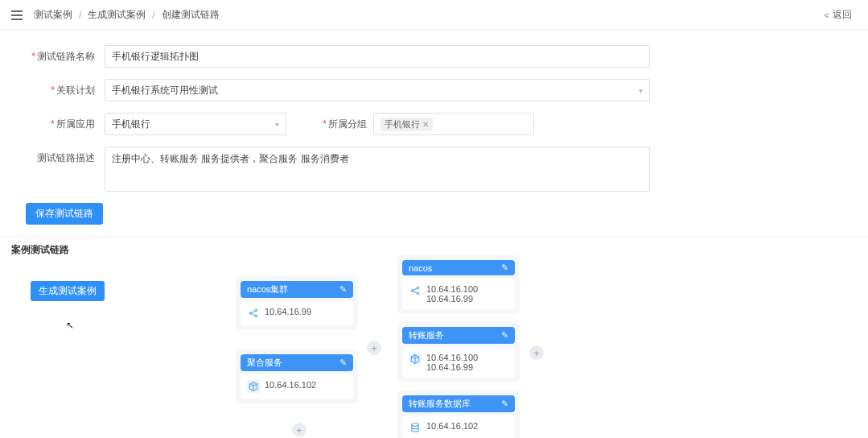 This screenshot has width=868, height=438. What do you see at coordinates (265, 362) in the screenshot?
I see `node-title: 聚合服务` at bounding box center [265, 362].